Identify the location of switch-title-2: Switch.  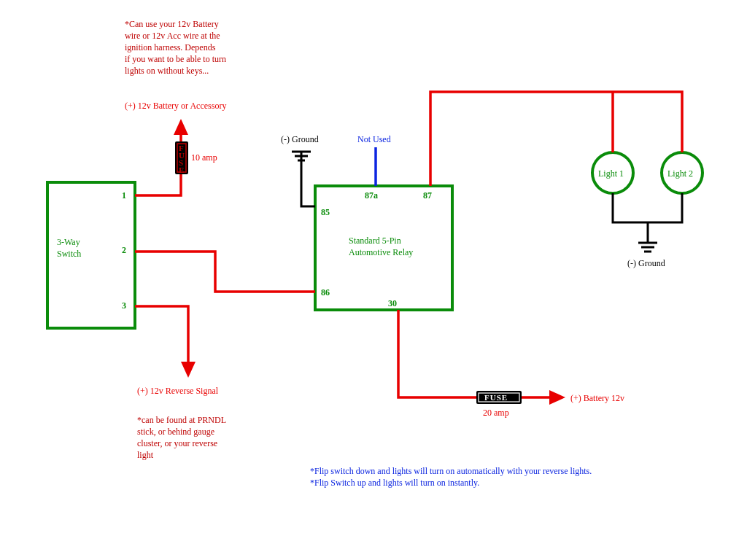
(69, 254).